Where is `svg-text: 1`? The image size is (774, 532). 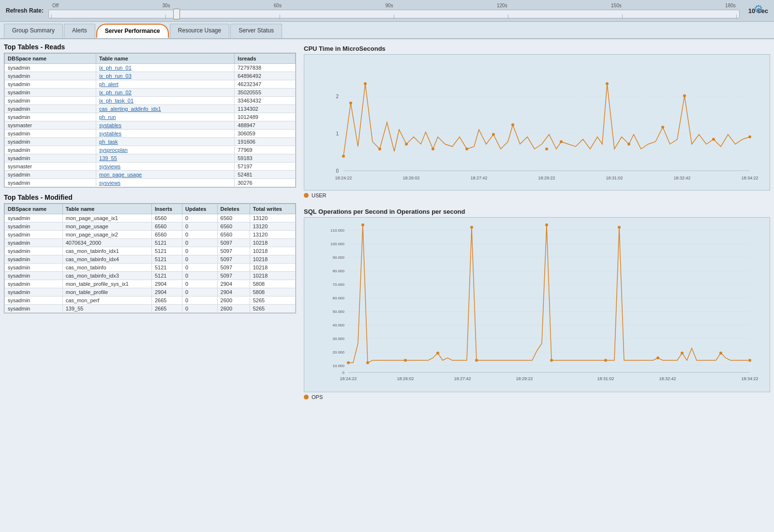 svg-text: 1 is located at coordinates (337, 133).